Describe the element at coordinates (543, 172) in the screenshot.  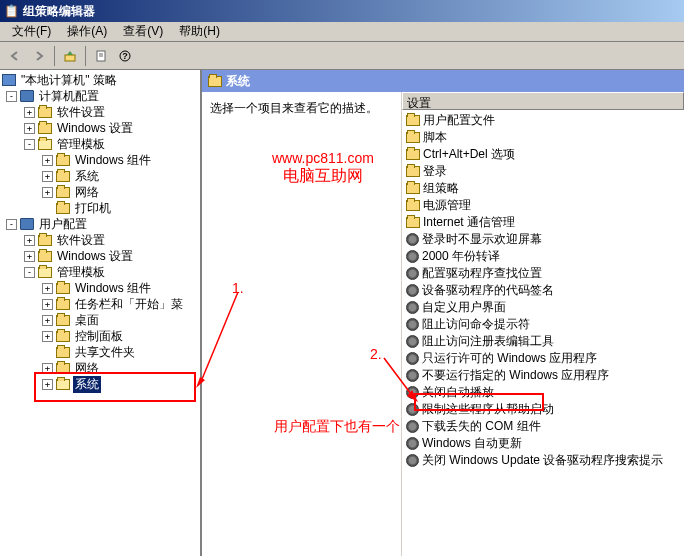
I see `list-item: 登录` at that location.